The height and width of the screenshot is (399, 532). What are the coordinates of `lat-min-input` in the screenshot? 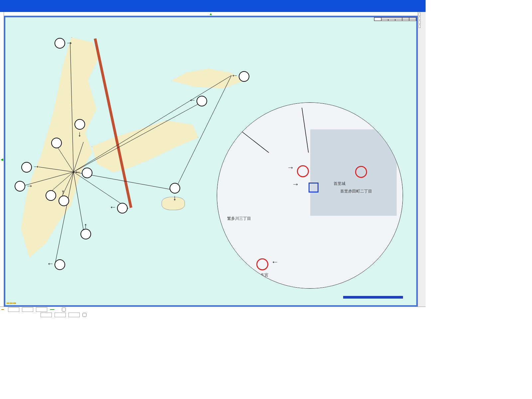 It's located at (28, 310).